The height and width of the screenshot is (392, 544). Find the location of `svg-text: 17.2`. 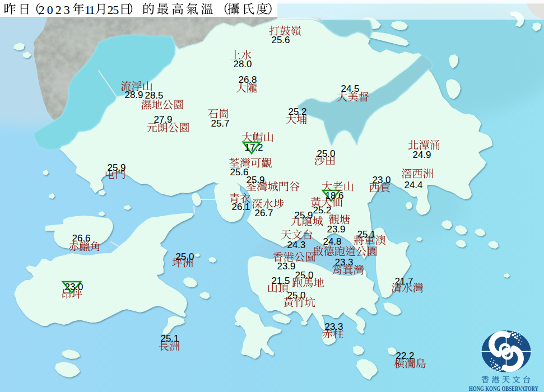

svg-text: 17.2 is located at coordinates (253, 148).